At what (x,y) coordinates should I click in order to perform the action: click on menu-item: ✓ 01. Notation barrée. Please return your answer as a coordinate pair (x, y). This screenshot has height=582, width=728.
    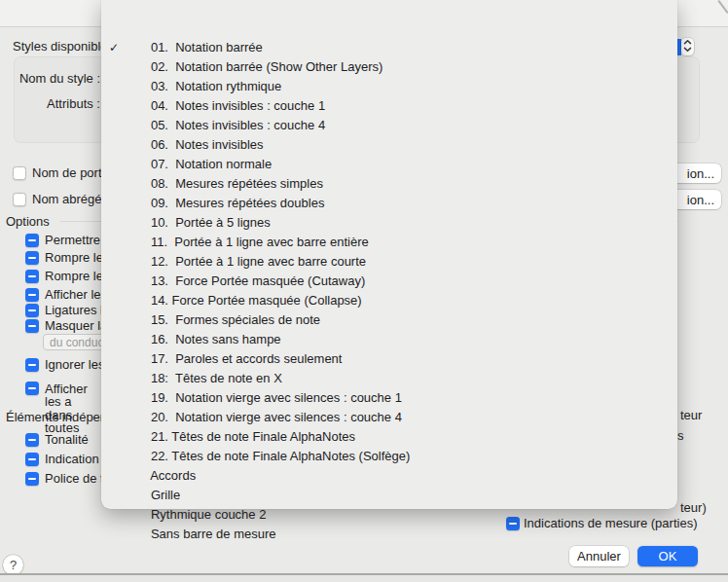
    Looking at the image, I should click on (389, 10).